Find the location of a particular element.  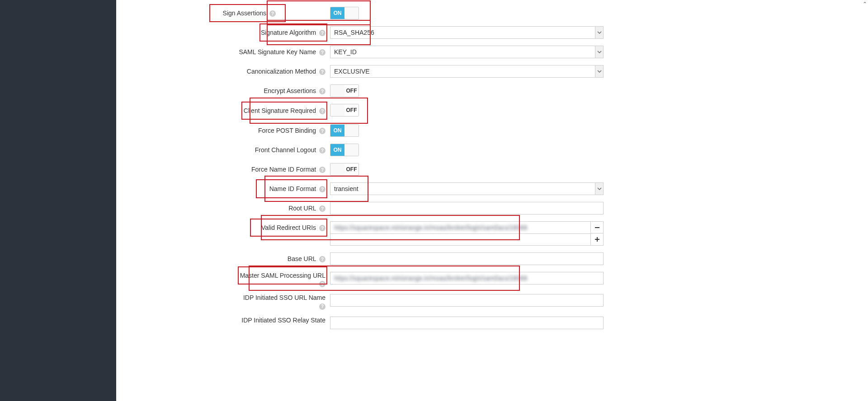

label-idp-initiated-sso-url-name: IDP Initiated SSO URL Name is located at coordinates (284, 298).